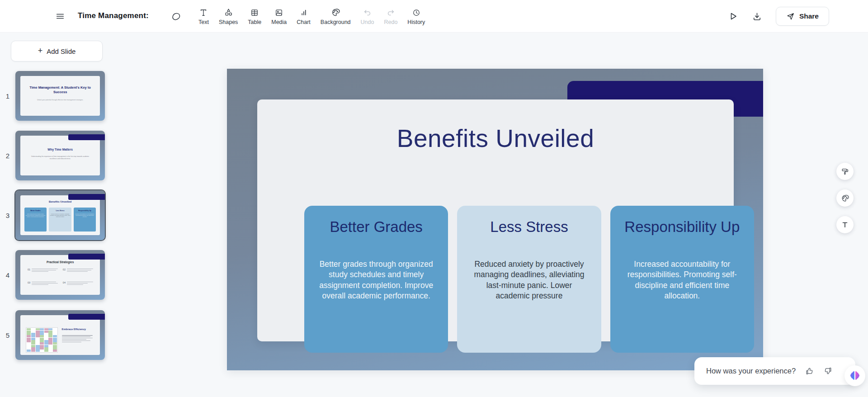 The image size is (868, 397). I want to click on text-style-icon, so click(845, 225).